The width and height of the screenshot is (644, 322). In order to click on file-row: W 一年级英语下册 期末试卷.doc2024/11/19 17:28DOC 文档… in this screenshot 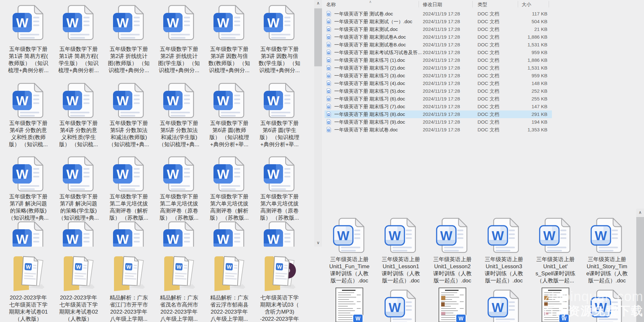, I will do `click(438, 130)`.